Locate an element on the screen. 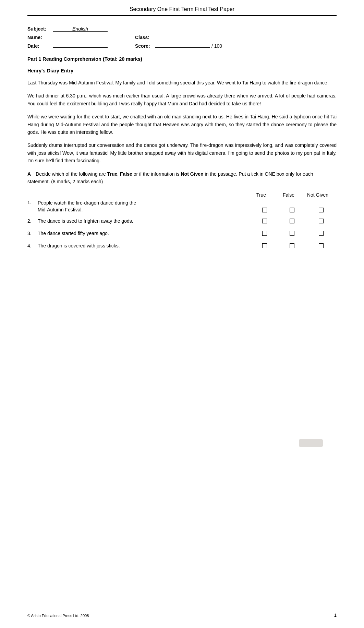 The height and width of the screenshot is (628, 364). q3-notgiven-checkbox is located at coordinates (321, 233).